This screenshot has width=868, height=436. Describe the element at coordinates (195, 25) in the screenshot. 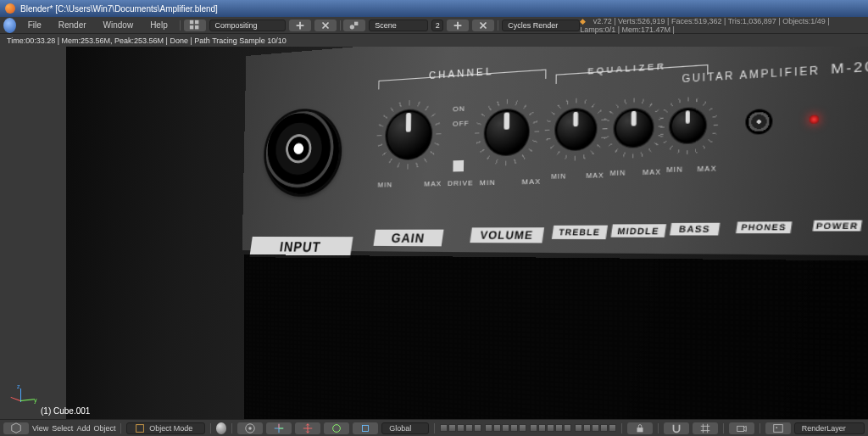

I see `grid-icon` at that location.